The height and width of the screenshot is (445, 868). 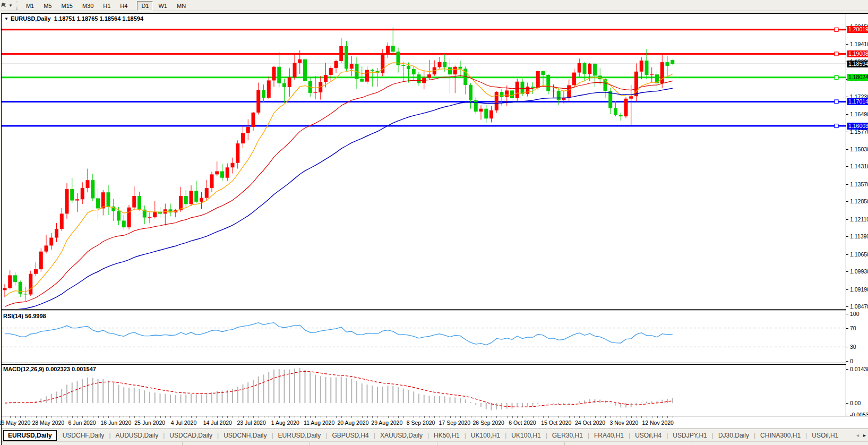 I want to click on price-tick-label: 1.12850, so click(x=859, y=201).